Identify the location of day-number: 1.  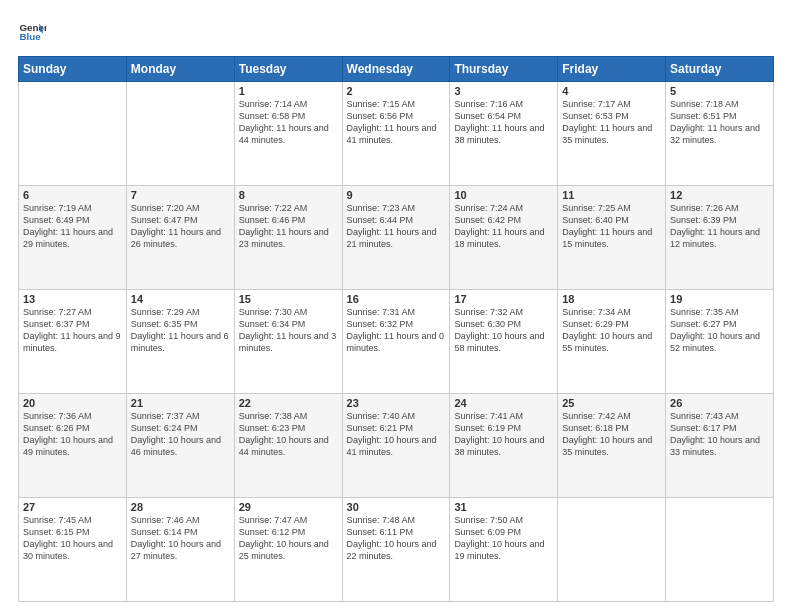
(288, 91).